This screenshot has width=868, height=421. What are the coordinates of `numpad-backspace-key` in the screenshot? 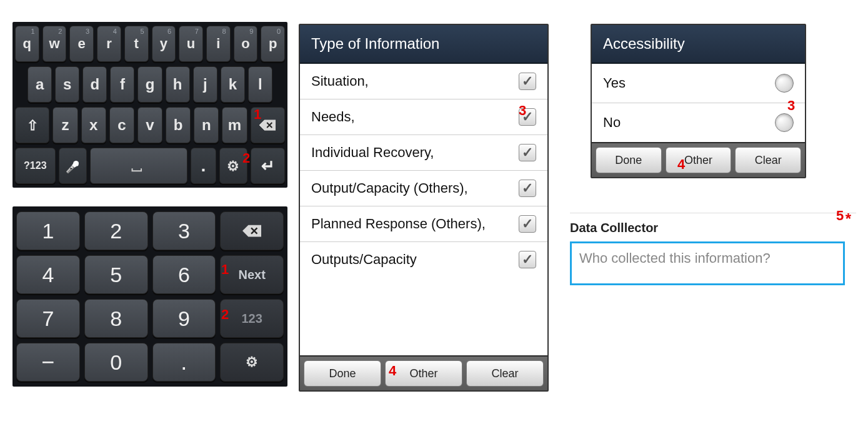 It's located at (252, 231).